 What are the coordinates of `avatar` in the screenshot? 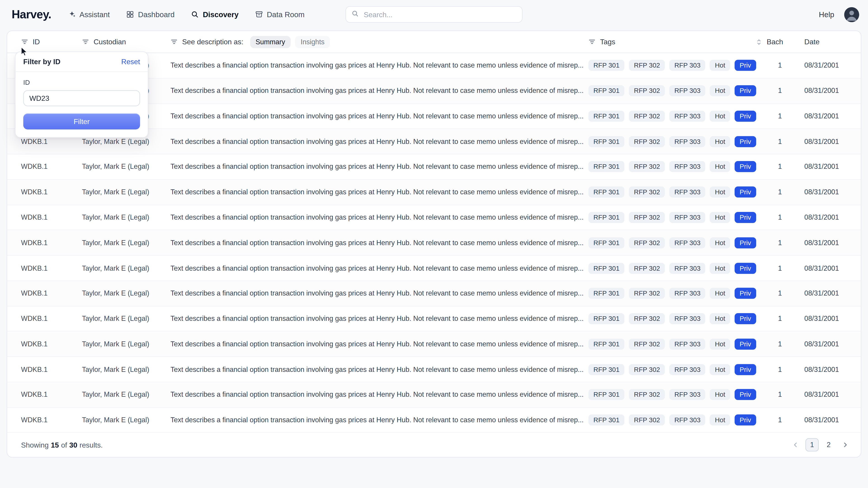 It's located at (852, 14).